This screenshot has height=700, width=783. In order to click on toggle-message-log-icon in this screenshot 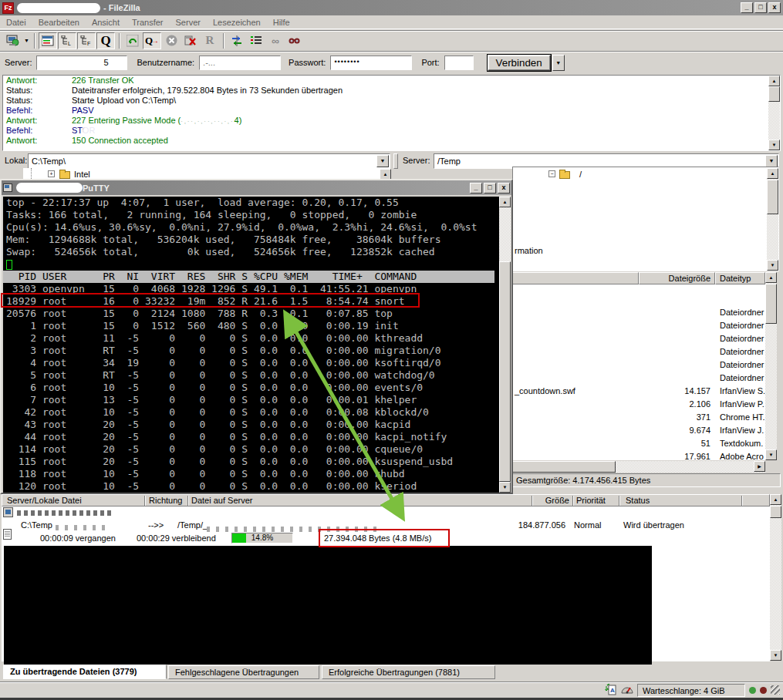, I will do `click(48, 41)`.